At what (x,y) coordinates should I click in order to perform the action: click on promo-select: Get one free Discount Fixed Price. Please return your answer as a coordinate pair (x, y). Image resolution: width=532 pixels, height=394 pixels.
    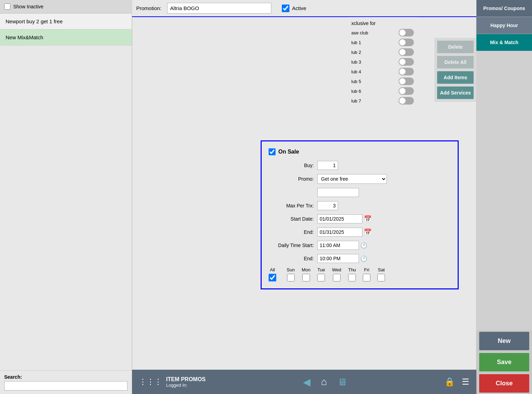
    Looking at the image, I should click on (352, 179).